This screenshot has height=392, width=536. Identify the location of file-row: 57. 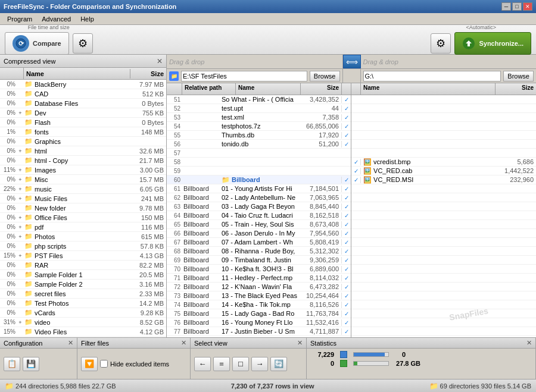
(258, 153).